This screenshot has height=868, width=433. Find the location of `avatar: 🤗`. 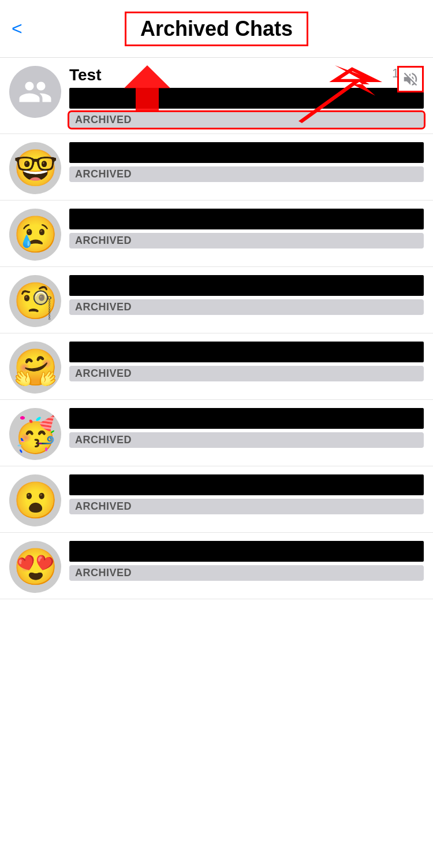

avatar: 🤗 is located at coordinates (35, 368).